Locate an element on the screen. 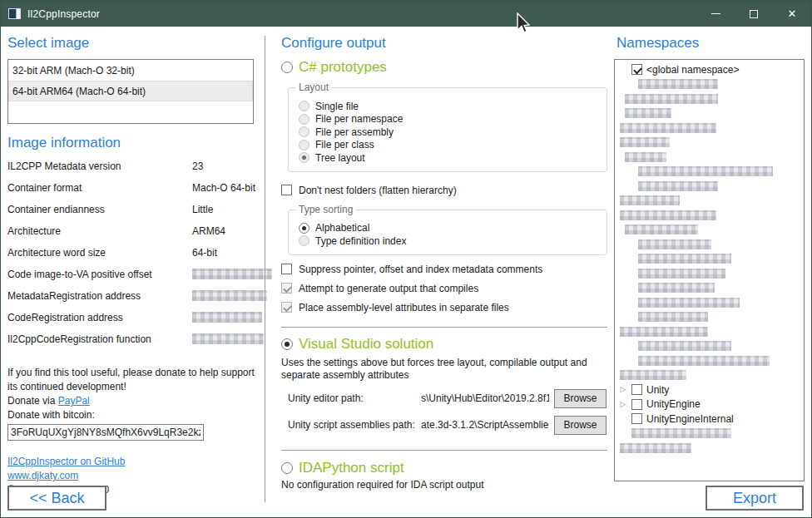  image-information-heading: Image information is located at coordinates (133, 143).